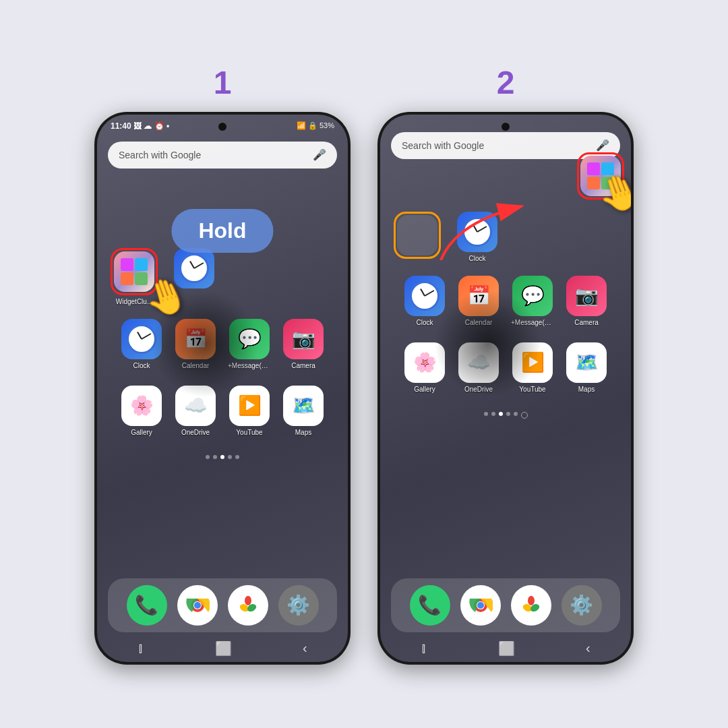  What do you see at coordinates (134, 272) in the screenshot?
I see `widgetclub-grid` at bounding box center [134, 272].